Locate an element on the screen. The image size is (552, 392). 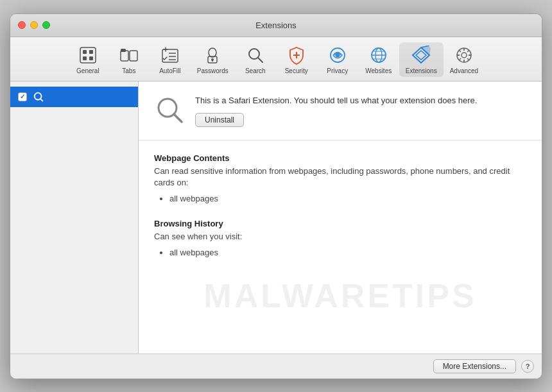
webpage-contents-list: all webpages is located at coordinates (348, 199).